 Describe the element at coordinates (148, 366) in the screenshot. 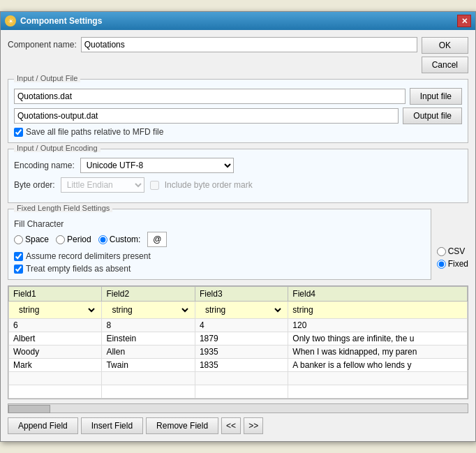

I see `cell-2-1: Twain` at that location.